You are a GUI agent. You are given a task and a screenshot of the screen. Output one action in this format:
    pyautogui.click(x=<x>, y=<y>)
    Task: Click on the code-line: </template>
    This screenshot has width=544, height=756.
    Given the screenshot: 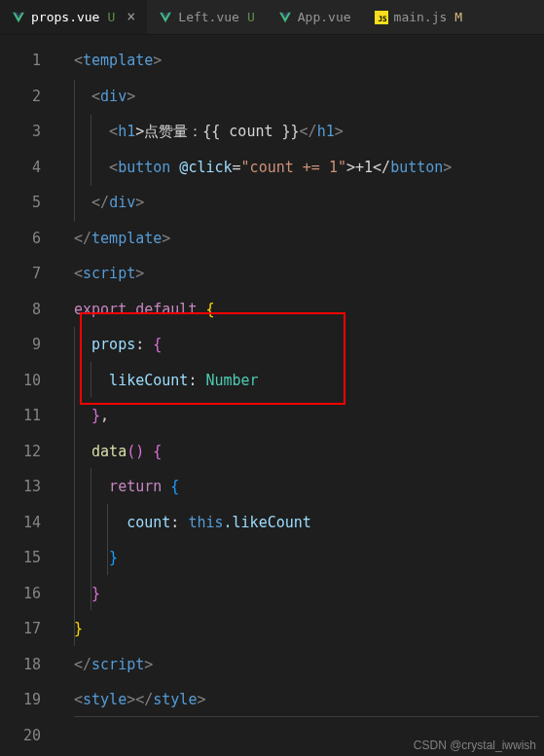 What is the action you would take?
    pyautogui.click(x=302, y=239)
    